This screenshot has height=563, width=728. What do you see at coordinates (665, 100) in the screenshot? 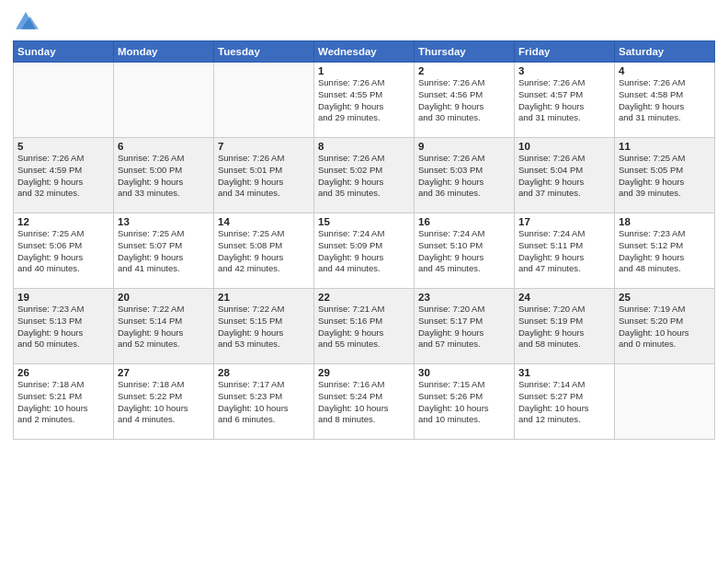
I see `calendar-cell: 4Sunrise: 7:26 AM Sunset: 4:58 PM Daylig…` at bounding box center [665, 100].